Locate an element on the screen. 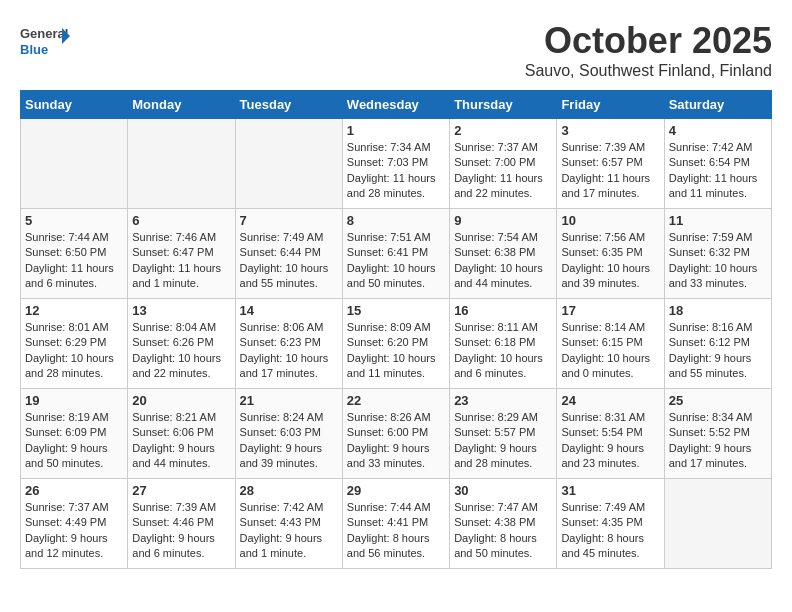  day-number: 23 is located at coordinates (503, 400).